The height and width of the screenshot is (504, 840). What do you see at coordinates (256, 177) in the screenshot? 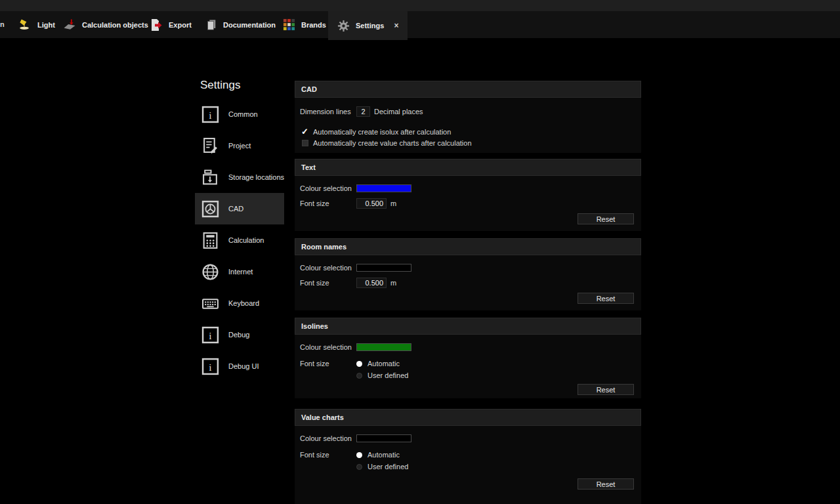
I see `sidebar-item-label: Storage locations` at bounding box center [256, 177].